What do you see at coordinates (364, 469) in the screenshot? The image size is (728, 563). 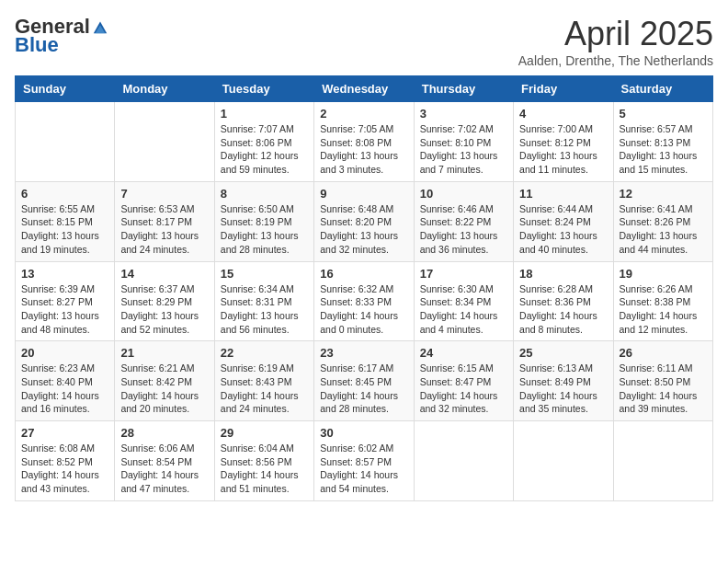 I see `day-info: Sunrise: 6:02 AM Sunset: 8:57 PM Dayligh…` at bounding box center [364, 469].